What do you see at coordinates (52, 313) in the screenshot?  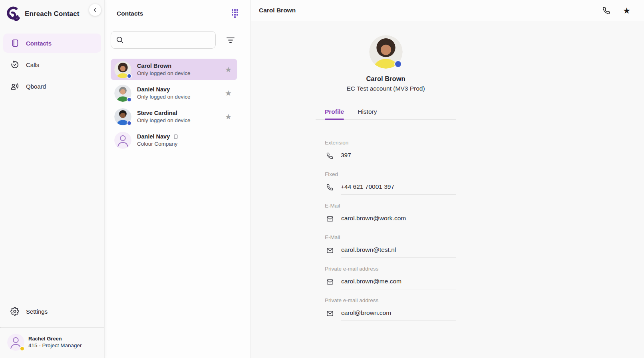 I see `sidebar-footer-nav: Settings` at bounding box center [52, 313].